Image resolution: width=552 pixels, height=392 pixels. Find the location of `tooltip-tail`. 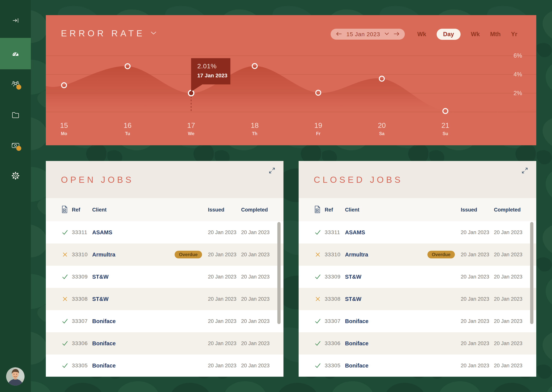

tooltip-tail is located at coordinates (197, 88).